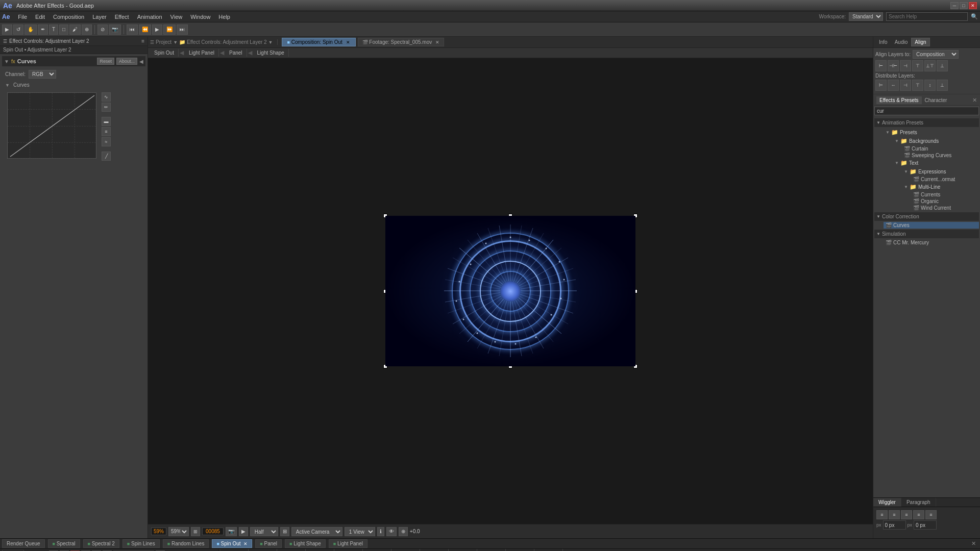 Image resolution: width=980 pixels, height=551 pixels. I want to click on toolbar-camera: 📷, so click(115, 30).